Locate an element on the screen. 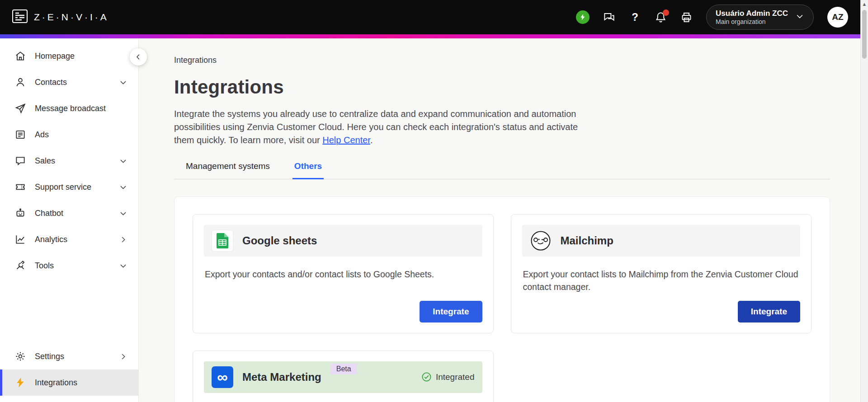 This screenshot has height=402, width=868. integration-card-meta-marketing: ∞ Meta Marketing Beta Integrated Connect… is located at coordinates (343, 376).